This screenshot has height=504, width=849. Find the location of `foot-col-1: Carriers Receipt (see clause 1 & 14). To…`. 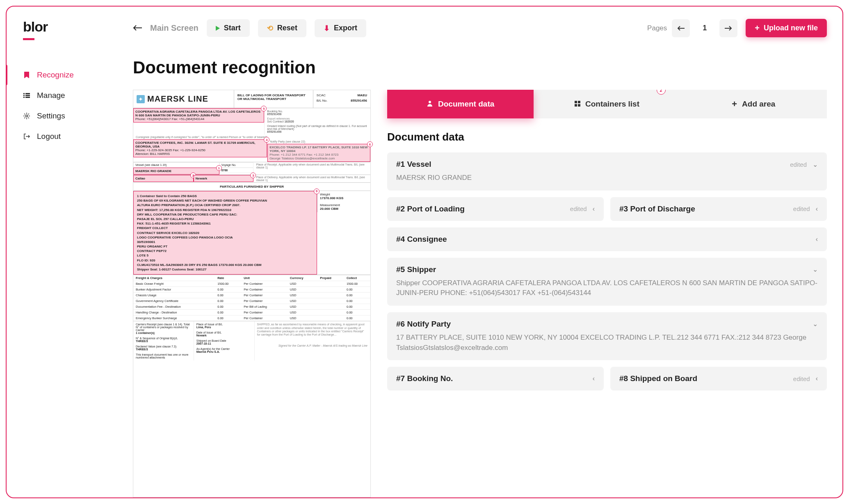

foot-col-1: Carriers Receipt (see clause 1 & 14). To… is located at coordinates (164, 341).